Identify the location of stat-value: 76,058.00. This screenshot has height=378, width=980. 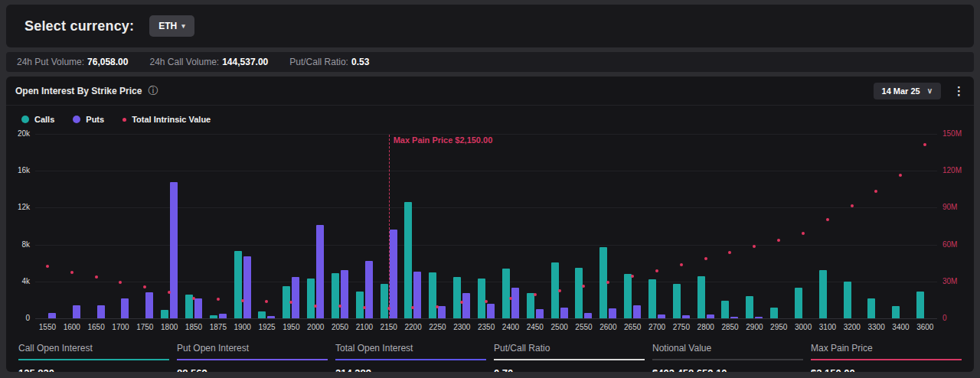
(107, 62).